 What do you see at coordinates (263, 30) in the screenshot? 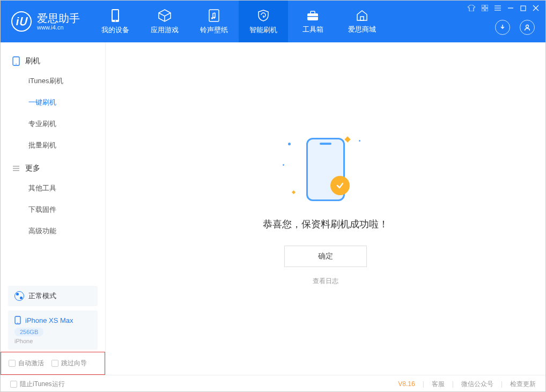
I see `nav-tab-label: 智能刷机` at bounding box center [263, 30].